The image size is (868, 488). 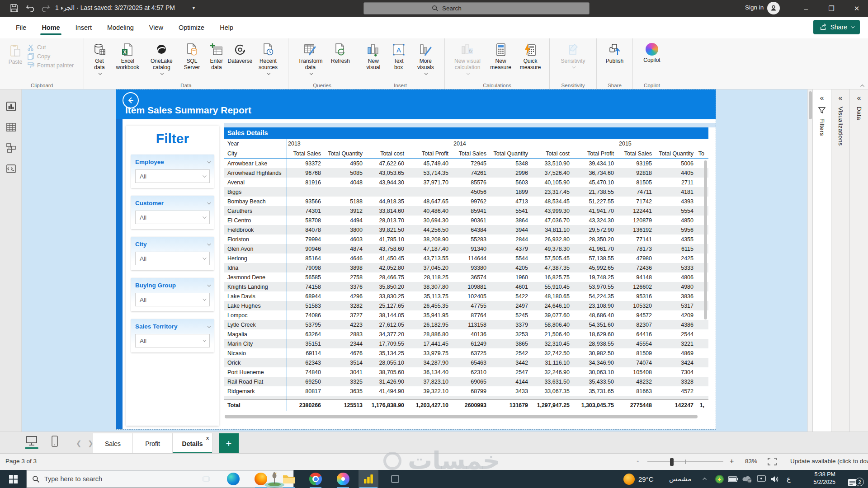 What do you see at coordinates (646, 479) in the screenshot?
I see `temperature-label: 29°C` at bounding box center [646, 479].